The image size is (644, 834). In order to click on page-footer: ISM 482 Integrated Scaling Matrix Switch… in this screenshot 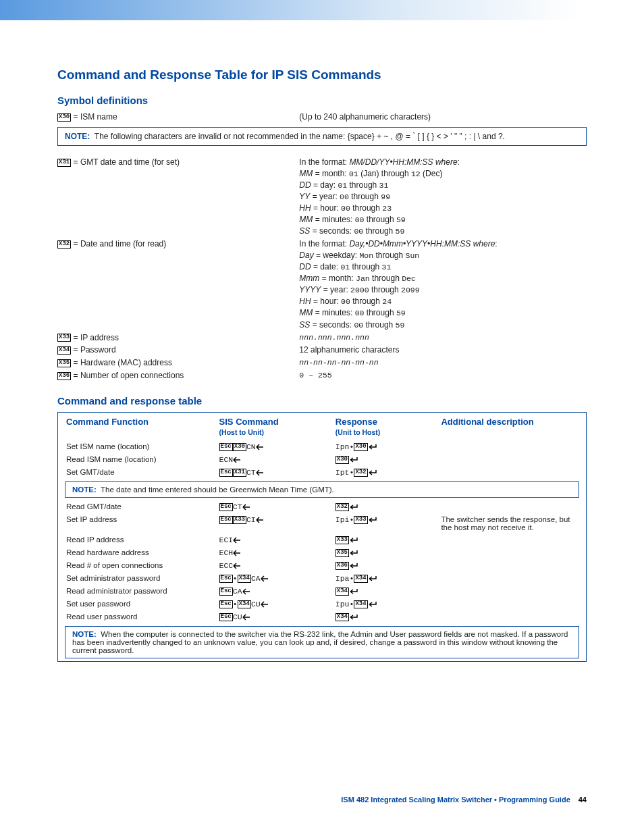, I will do `click(464, 800)`.